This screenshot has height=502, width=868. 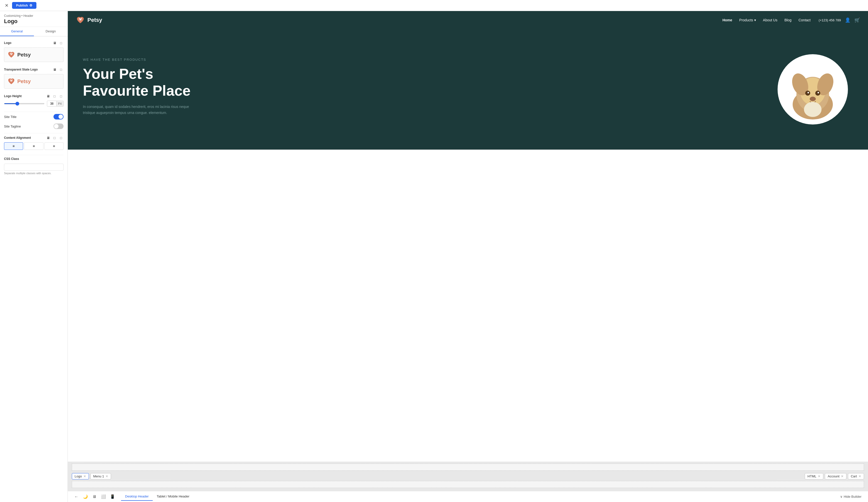 I want to click on builder-block-menu1: Menu 1 ✕, so click(x=101, y=476).